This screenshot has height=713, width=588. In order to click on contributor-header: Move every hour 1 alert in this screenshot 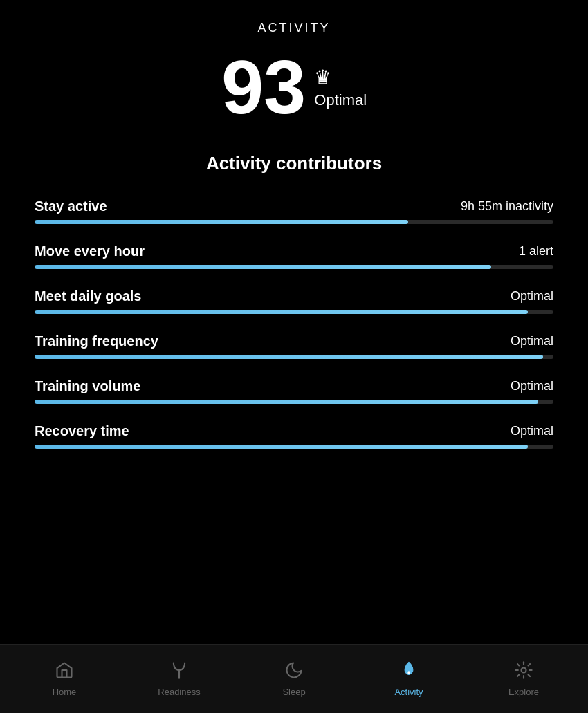, I will do `click(294, 252)`.